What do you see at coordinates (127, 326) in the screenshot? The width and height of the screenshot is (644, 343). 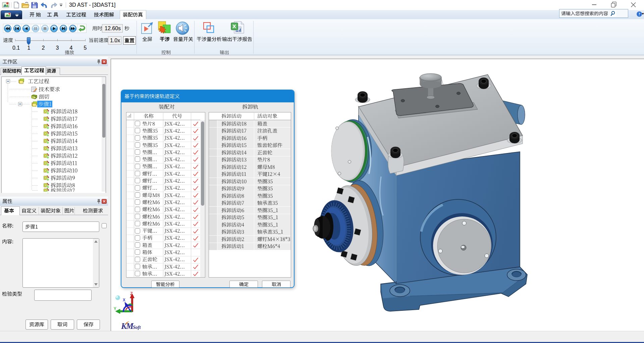 I see `svg-text: KM` at bounding box center [127, 326].